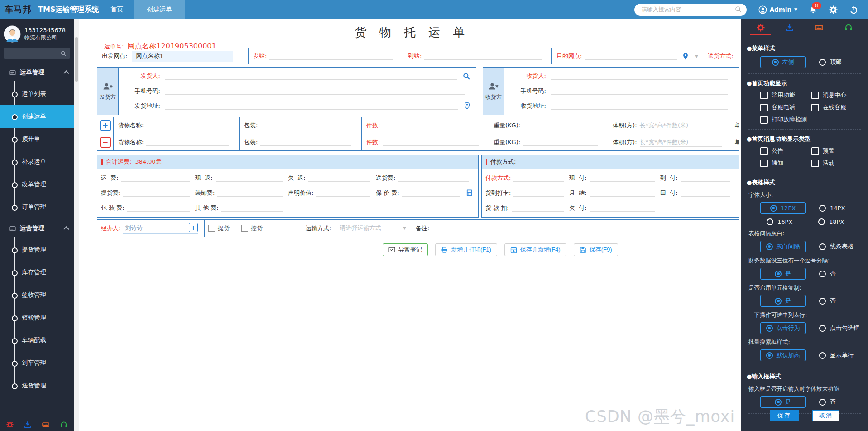 The height and width of the screenshot is (431, 868). Describe the element at coordinates (832, 208) in the screenshot. I see `font-14px-option: 14PX` at that location.